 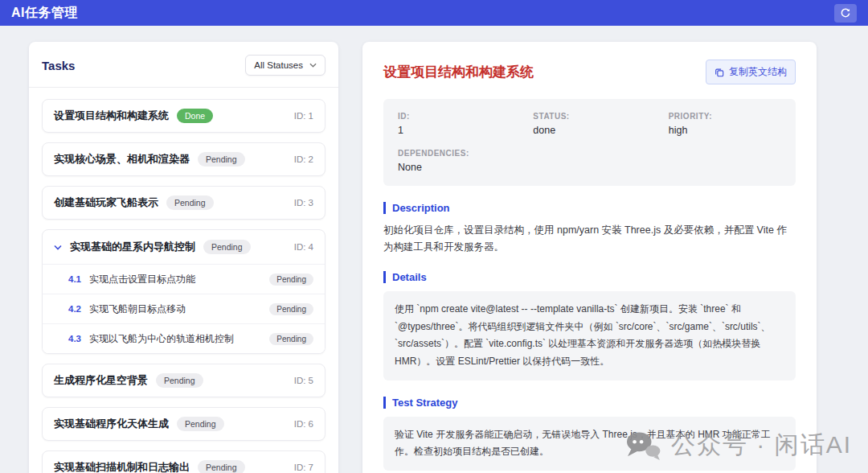 I want to click on description-heading: Description, so click(x=590, y=208).